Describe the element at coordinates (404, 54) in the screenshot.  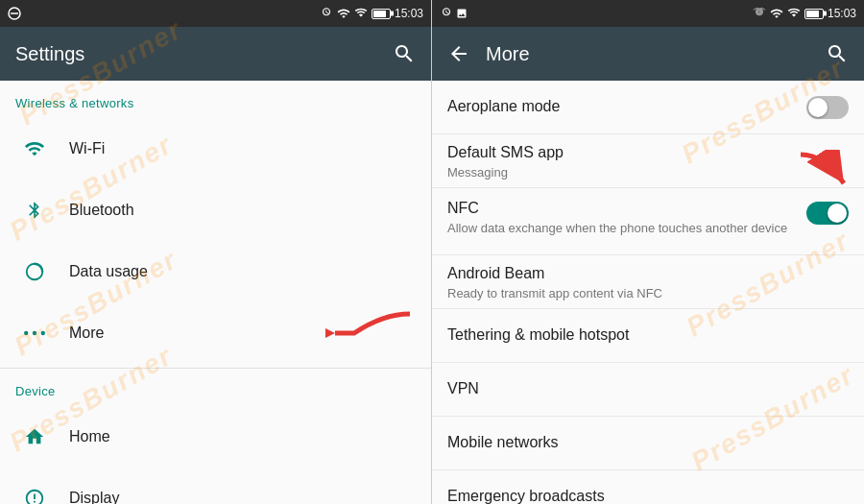
I see `settings-search-icon` at that location.